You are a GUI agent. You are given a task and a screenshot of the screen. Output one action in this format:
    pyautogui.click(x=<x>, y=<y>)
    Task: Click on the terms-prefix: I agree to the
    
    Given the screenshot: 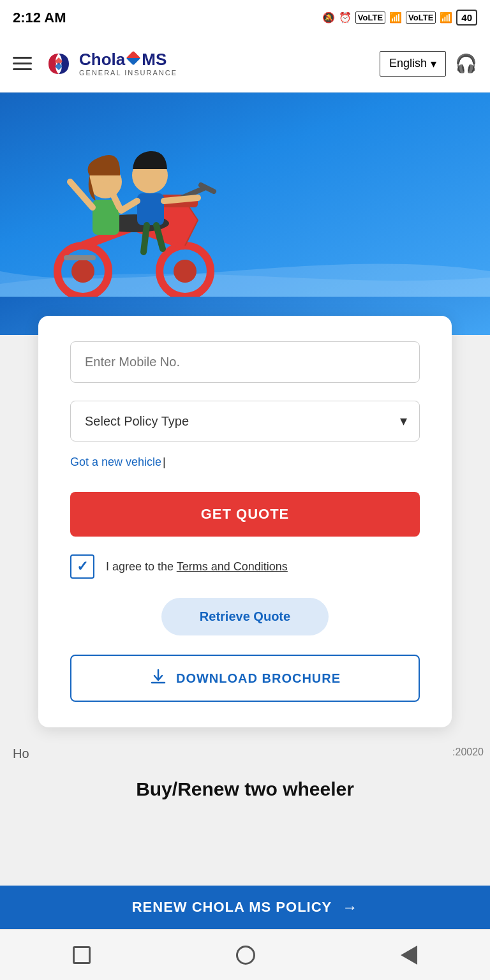 What is the action you would take?
    pyautogui.click(x=142, y=567)
    